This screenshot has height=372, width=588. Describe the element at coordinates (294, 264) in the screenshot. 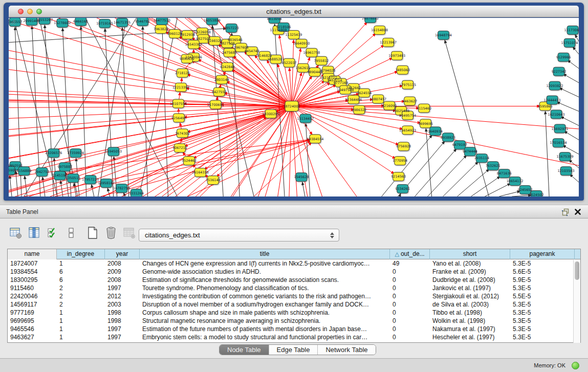

I see `table-row: 1872400712008Changes of HCN gene express…` at that location.